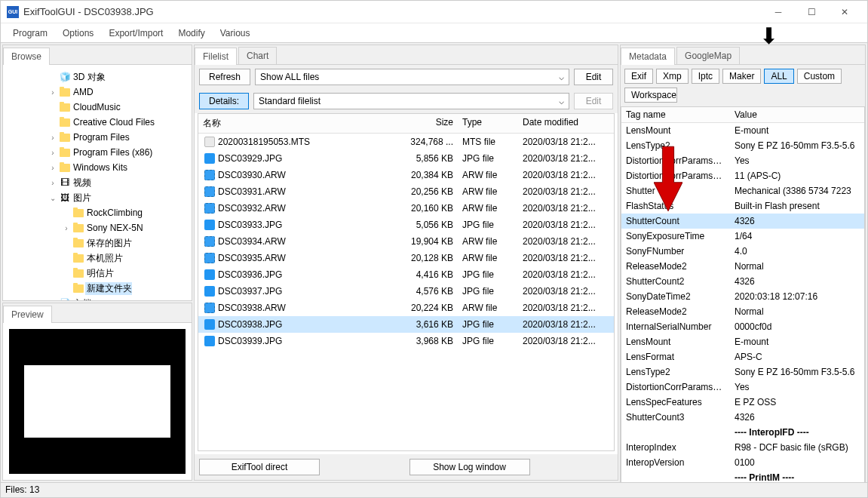 The height and width of the screenshot is (498, 868). I want to click on filelist-header: 名称 Size Type Date modified, so click(406, 124).